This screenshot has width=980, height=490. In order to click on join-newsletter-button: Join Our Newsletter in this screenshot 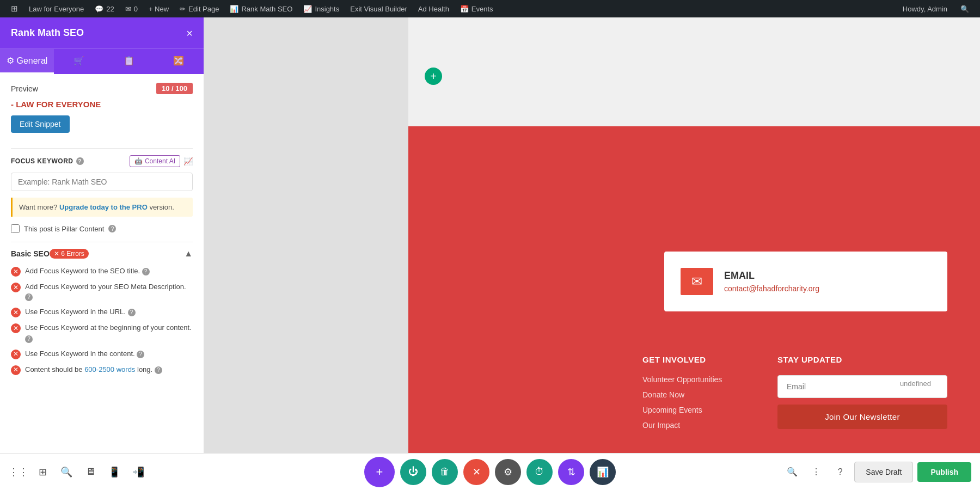, I will do `click(862, 417)`.